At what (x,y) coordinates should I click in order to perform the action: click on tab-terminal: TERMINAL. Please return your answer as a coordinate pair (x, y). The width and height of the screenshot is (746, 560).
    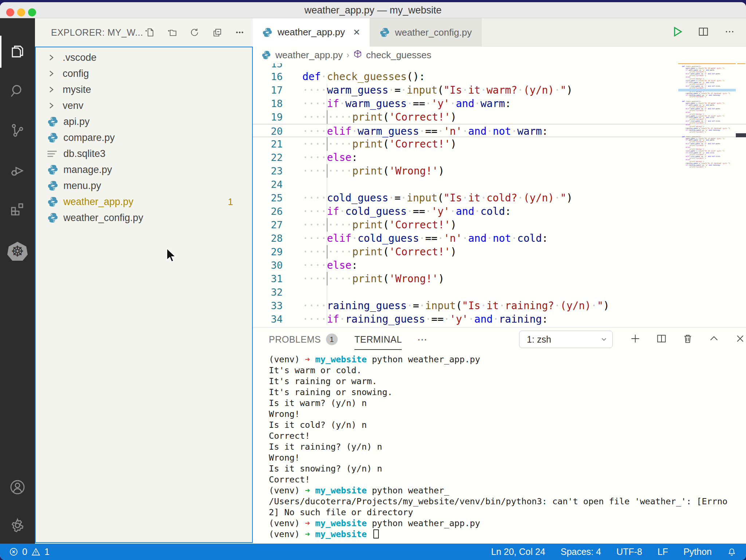
    Looking at the image, I should click on (378, 339).